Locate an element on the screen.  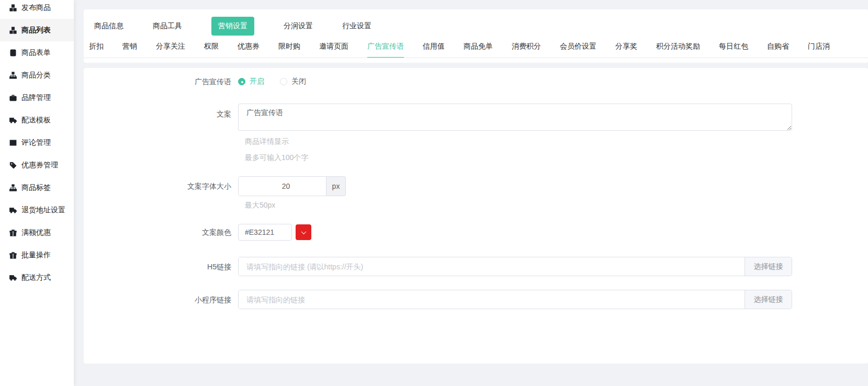
subtab-permissions: 权限 is located at coordinates (211, 47).